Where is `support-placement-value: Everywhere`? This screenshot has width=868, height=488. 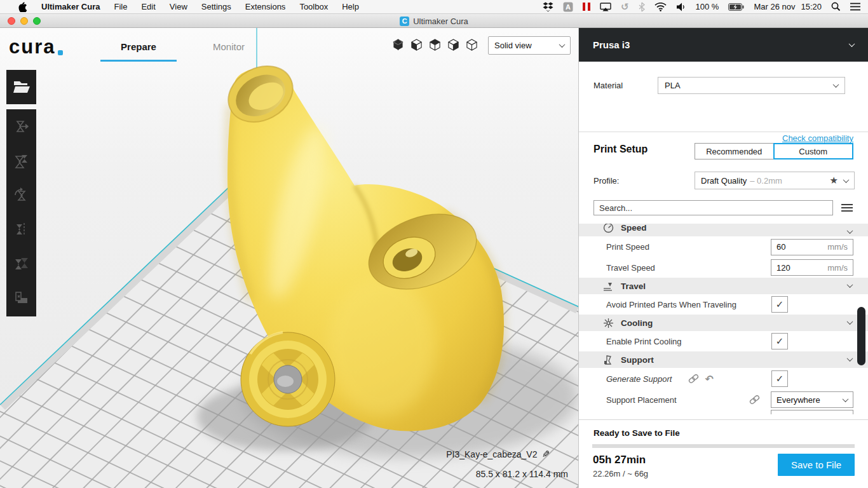
support-placement-value: Everywhere is located at coordinates (798, 400).